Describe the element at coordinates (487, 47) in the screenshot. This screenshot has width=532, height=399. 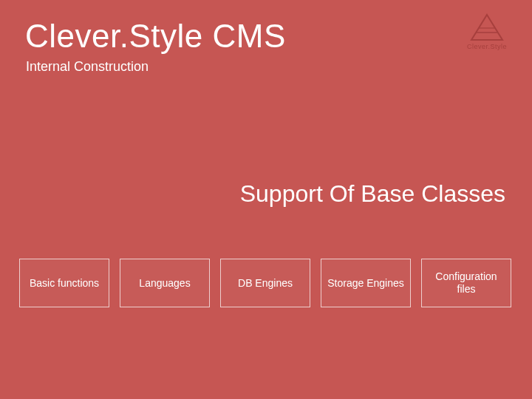
I see `brand-logo-text: Clever.Style` at that location.